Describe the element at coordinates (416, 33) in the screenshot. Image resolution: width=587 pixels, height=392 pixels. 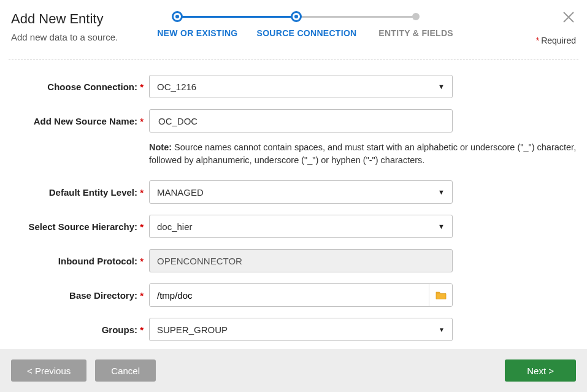
I see `step-label-entity-fields: ENTITY & FIELDS` at that location.